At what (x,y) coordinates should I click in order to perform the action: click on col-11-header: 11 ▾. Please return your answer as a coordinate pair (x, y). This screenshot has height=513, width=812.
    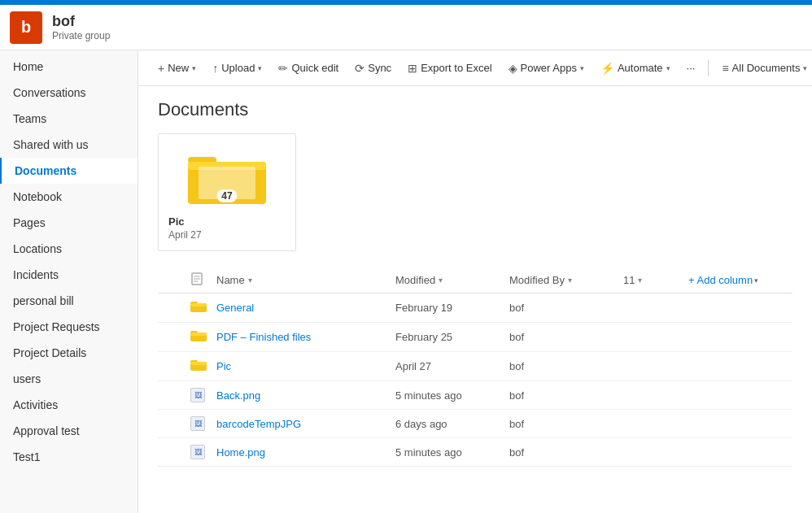
    Looking at the image, I should click on (656, 280).